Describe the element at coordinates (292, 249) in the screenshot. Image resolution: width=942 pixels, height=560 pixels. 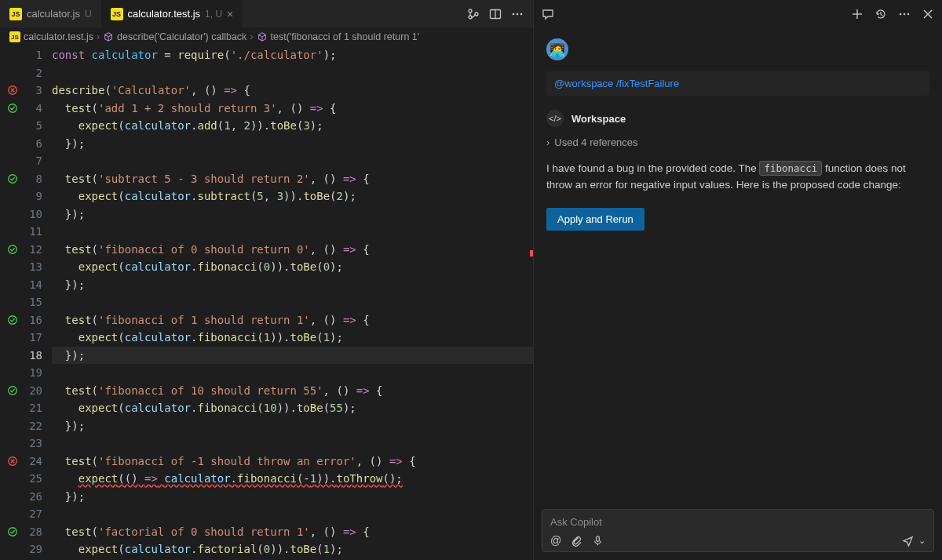
I see `code-line: test('fibonacci of 0 should return 0', (…` at that location.